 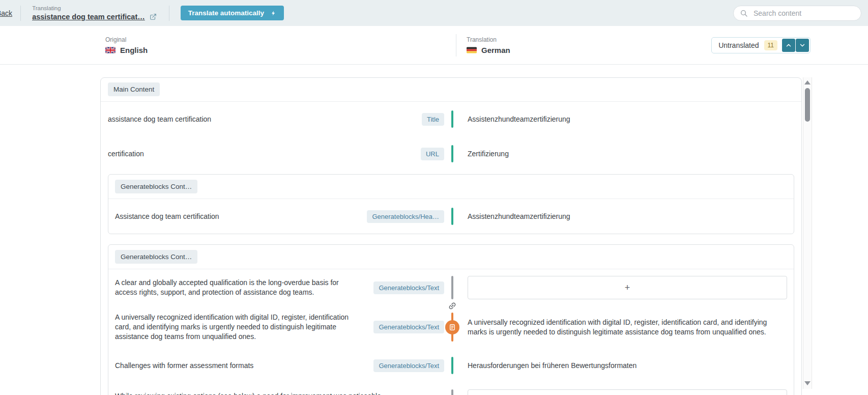 What do you see at coordinates (406, 217) in the screenshot?
I see `type-badge: Generateblocks/Hea…` at bounding box center [406, 217].